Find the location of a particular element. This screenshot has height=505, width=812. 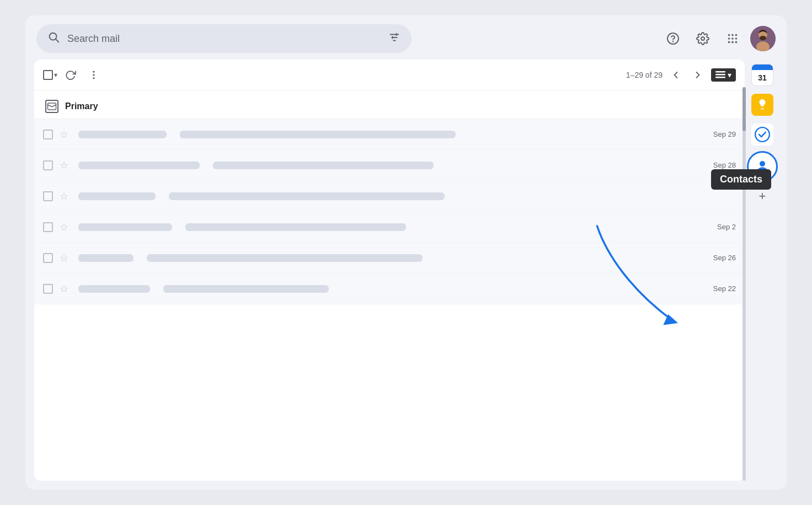

tasks-icon is located at coordinates (762, 135).